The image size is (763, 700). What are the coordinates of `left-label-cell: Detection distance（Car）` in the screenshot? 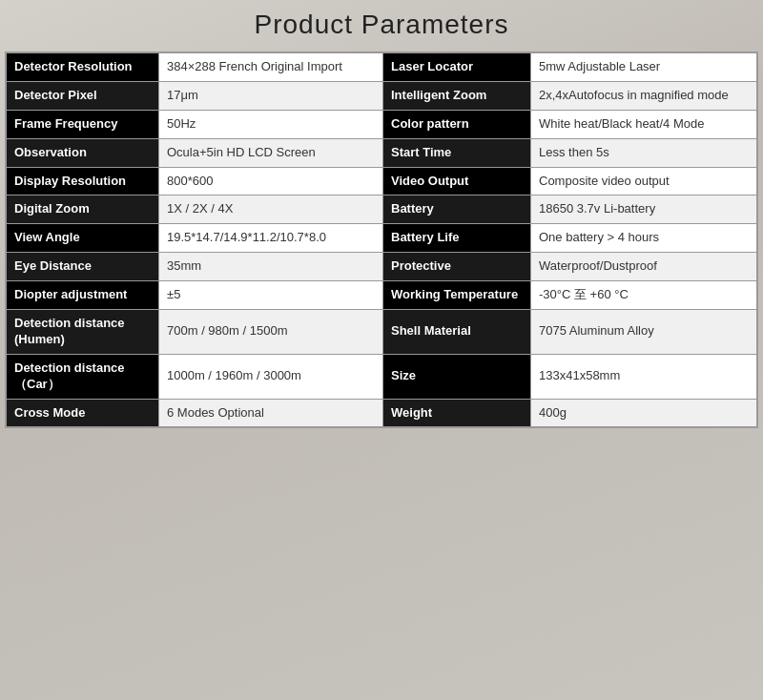 It's located at (83, 376).